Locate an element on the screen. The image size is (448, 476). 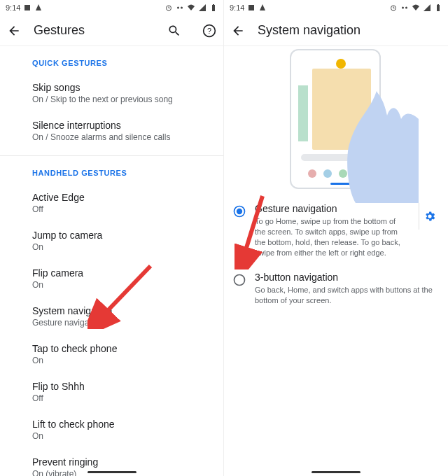
option-title: 3-button navigation is located at coordinates (344, 277).